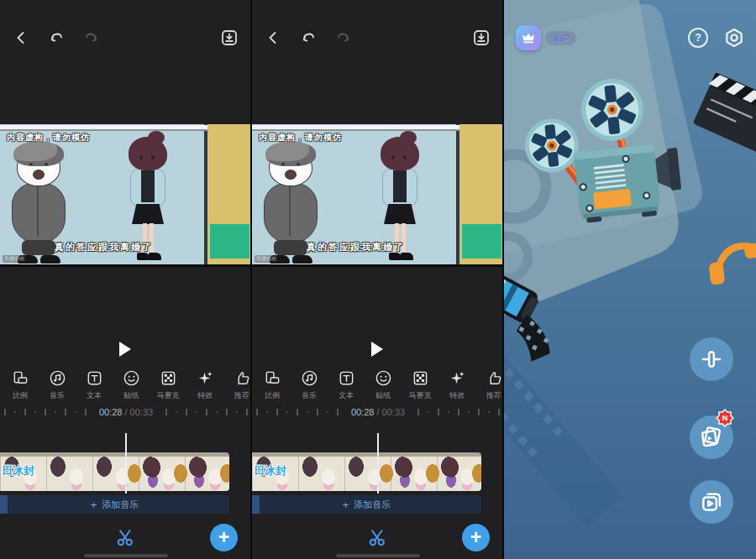  I want to click on materials-button, so click(711, 502).